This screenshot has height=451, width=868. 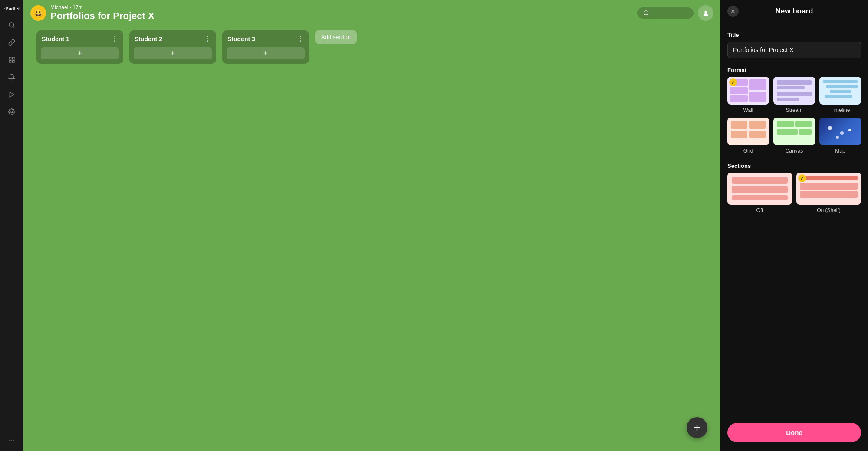 What do you see at coordinates (829, 193) in the screenshot?
I see `section-on-shelf: ✓ On (Shelf)` at bounding box center [829, 193].